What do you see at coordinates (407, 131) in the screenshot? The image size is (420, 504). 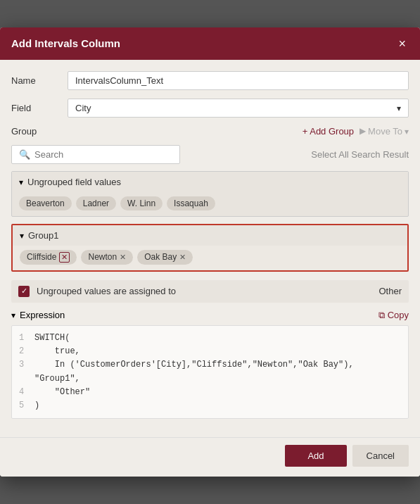 I see `move-to-chevron-icon` at bounding box center [407, 131].